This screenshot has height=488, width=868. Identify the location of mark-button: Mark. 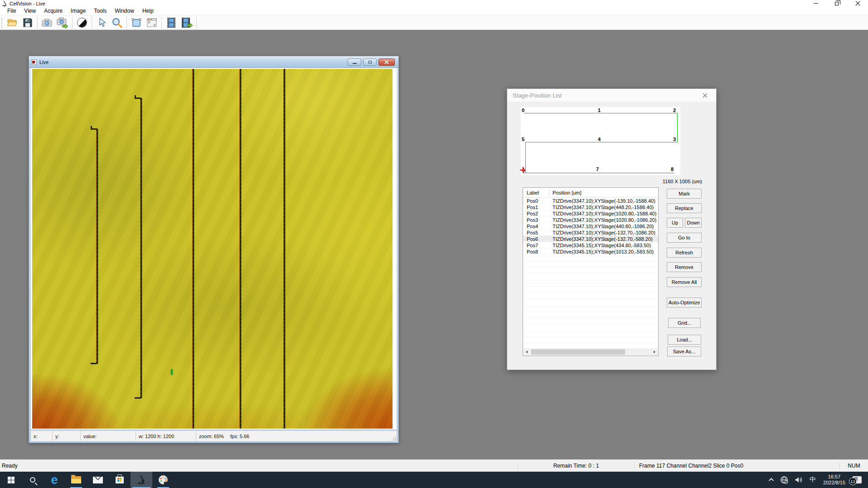
(684, 194).